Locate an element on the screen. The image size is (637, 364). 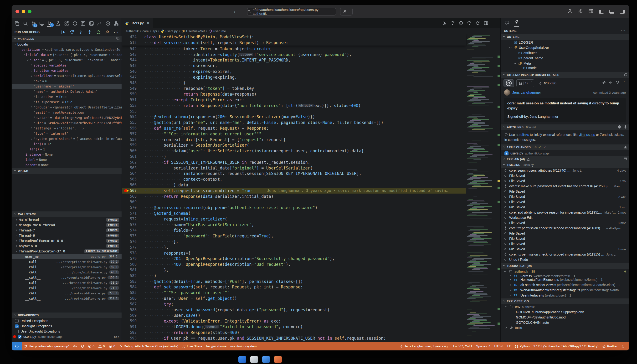
code-line-543: 543····················identifier=slugif… is located at coordinates (294, 54).